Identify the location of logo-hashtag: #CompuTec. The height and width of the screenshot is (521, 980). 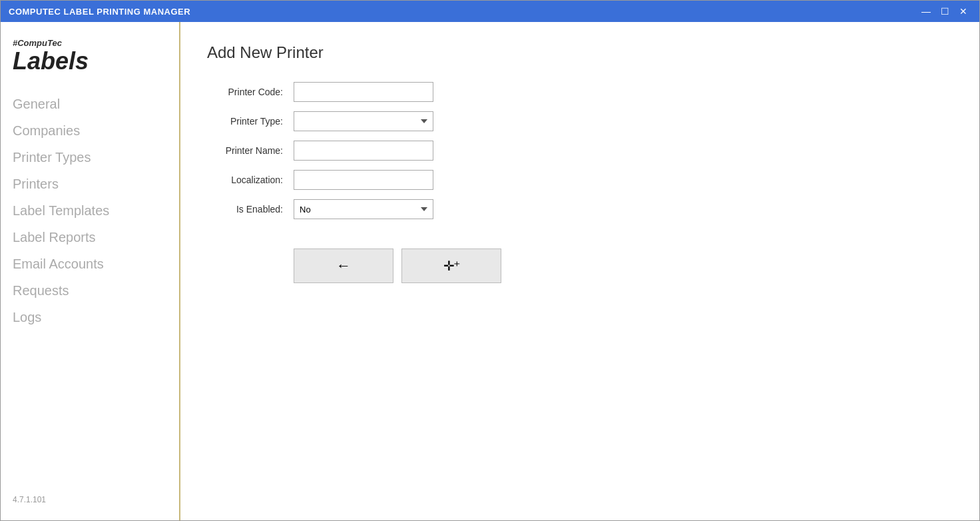
(90, 43).